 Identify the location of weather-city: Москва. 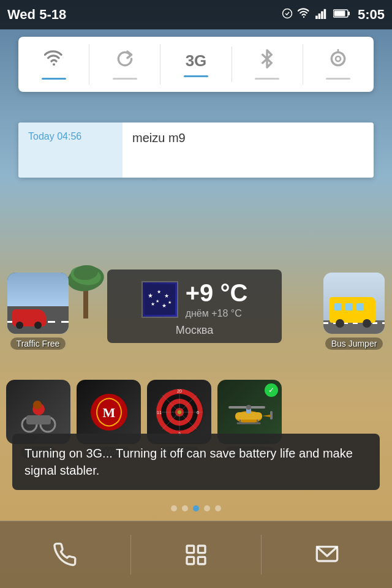
(195, 331).